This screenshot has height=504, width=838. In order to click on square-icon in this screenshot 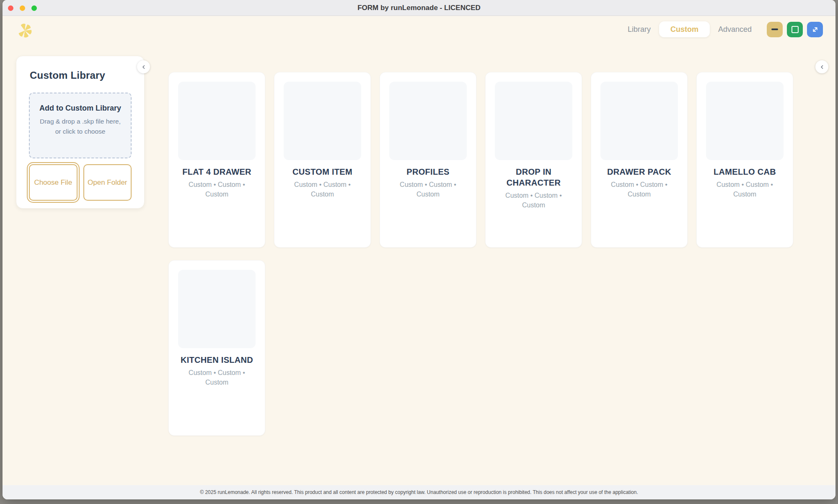, I will do `click(795, 29)`.